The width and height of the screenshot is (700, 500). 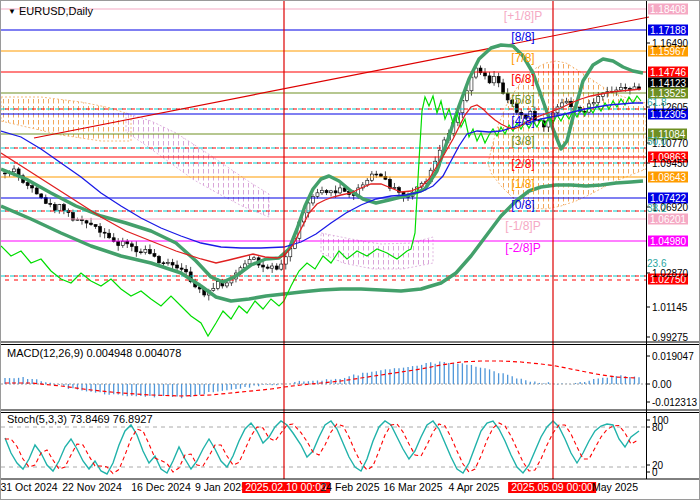 What do you see at coordinates (522, 142) in the screenshot?
I see `murrey-level-label: [3/8]` at bounding box center [522, 142].